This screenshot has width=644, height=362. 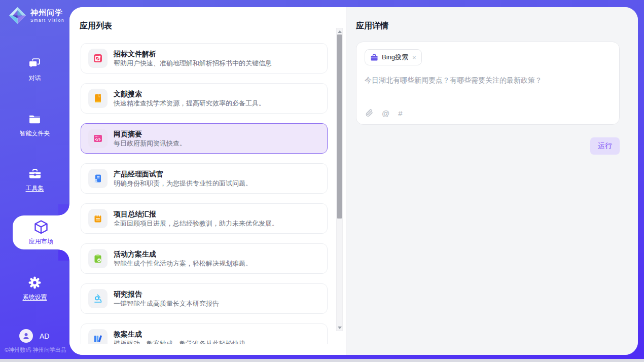 What do you see at coordinates (374, 58) in the screenshot?
I see `briefcase-icon` at bounding box center [374, 58].